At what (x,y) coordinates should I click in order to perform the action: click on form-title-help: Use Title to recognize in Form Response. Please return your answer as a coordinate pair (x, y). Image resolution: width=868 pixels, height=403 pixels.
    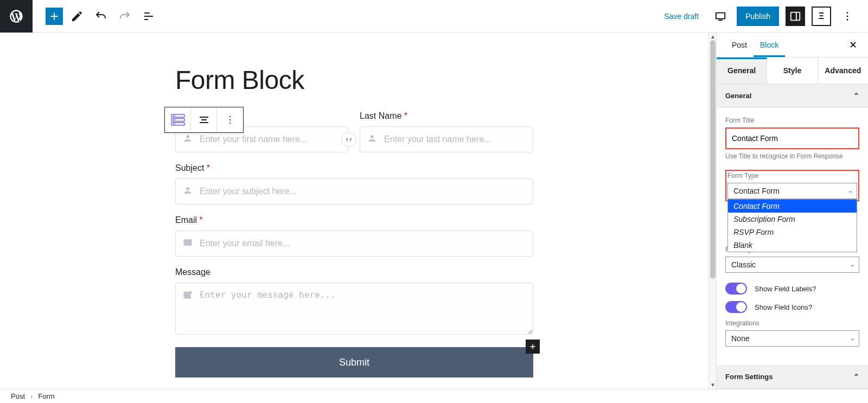
    Looking at the image, I should click on (792, 156).